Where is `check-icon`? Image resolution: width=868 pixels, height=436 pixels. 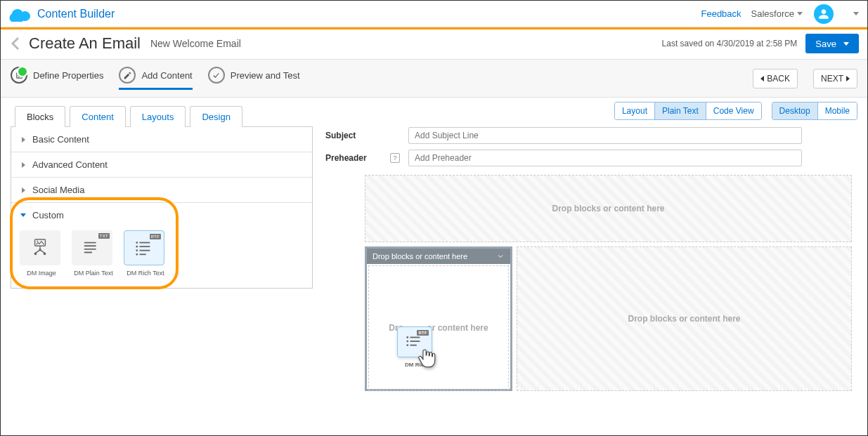
check-icon is located at coordinates (216, 75).